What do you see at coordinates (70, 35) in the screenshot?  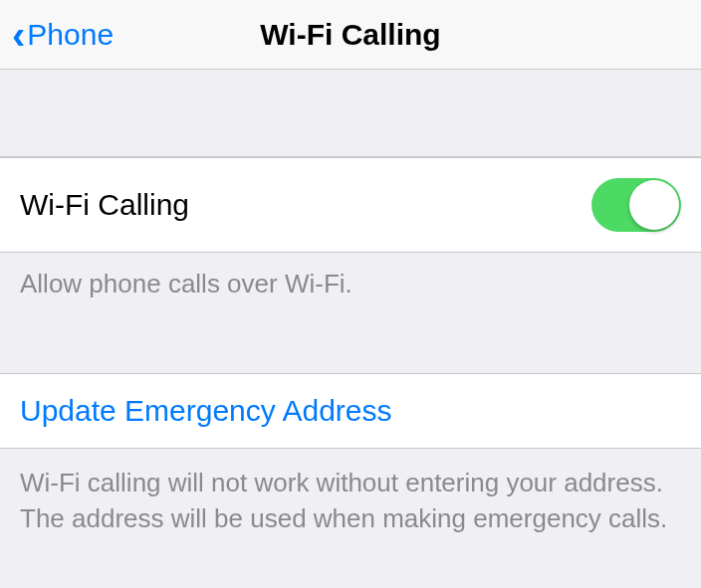 I see `back-label: Phone` at bounding box center [70, 35].